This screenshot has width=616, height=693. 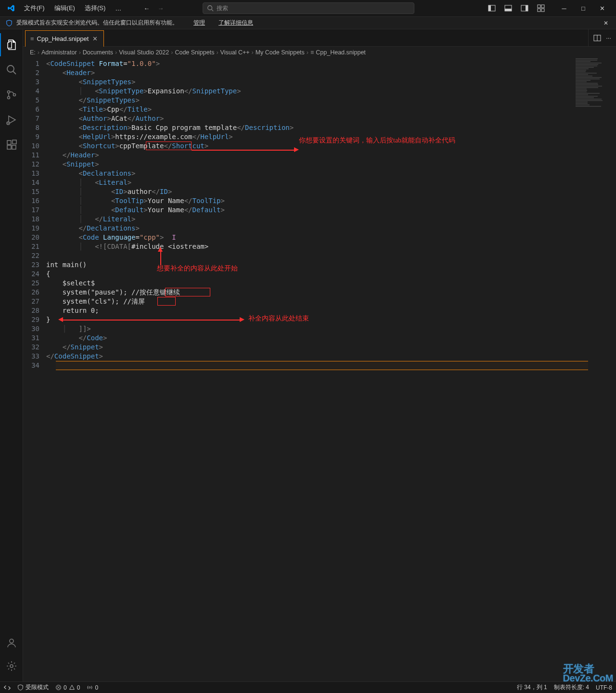 I want to click on banner-close-icon: ✕, so click(x=606, y=23).